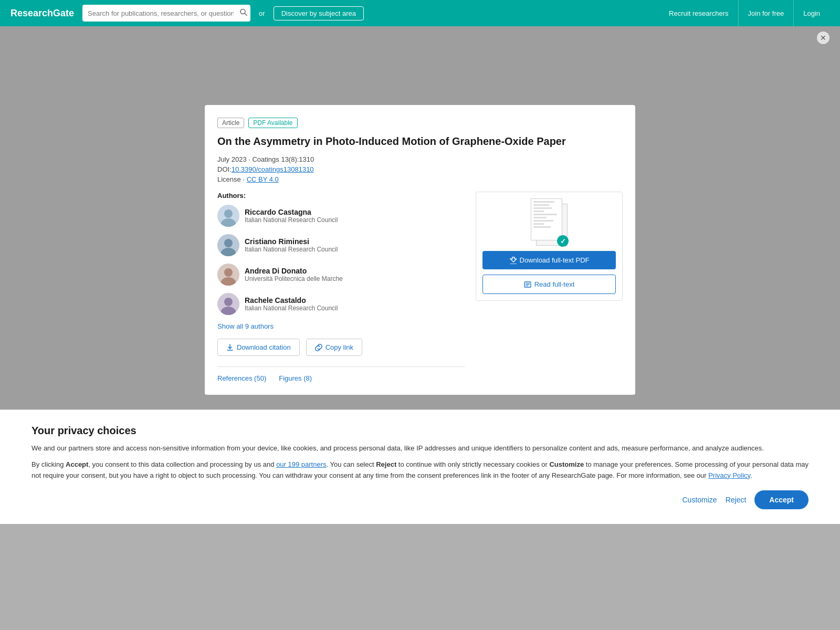 The height and width of the screenshot is (630, 840). I want to click on article-body: Authors: Riccardo Castagna Italian Natio…, so click(420, 287).